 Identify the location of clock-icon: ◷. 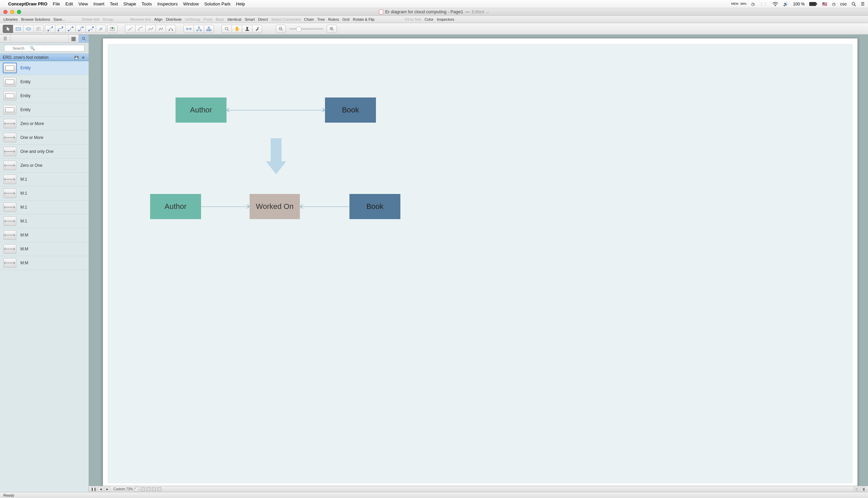
(834, 4).